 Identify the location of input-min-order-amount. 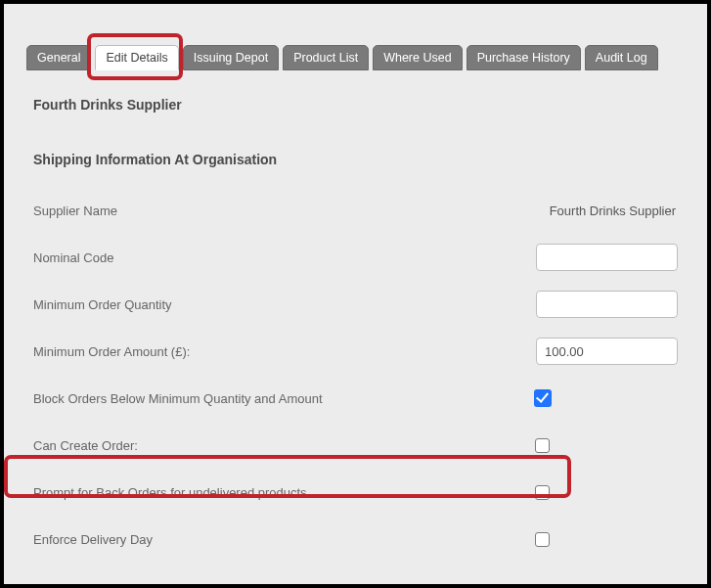
(606, 351).